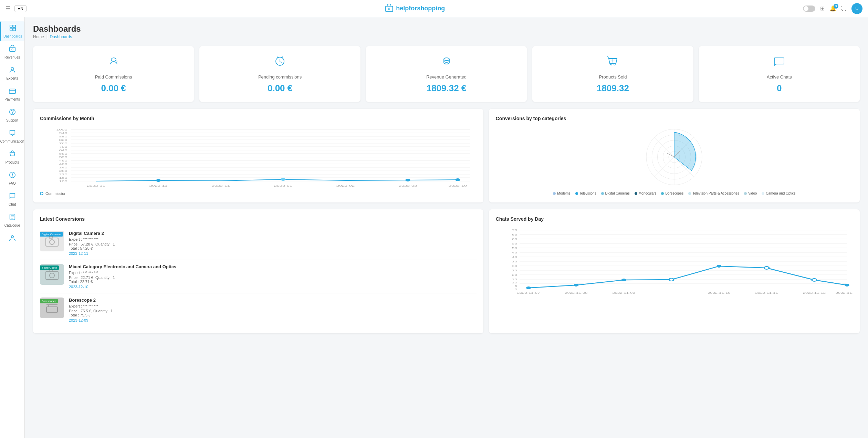 This screenshot has height=438, width=868. I want to click on svg-text: 30, so click(514, 266).